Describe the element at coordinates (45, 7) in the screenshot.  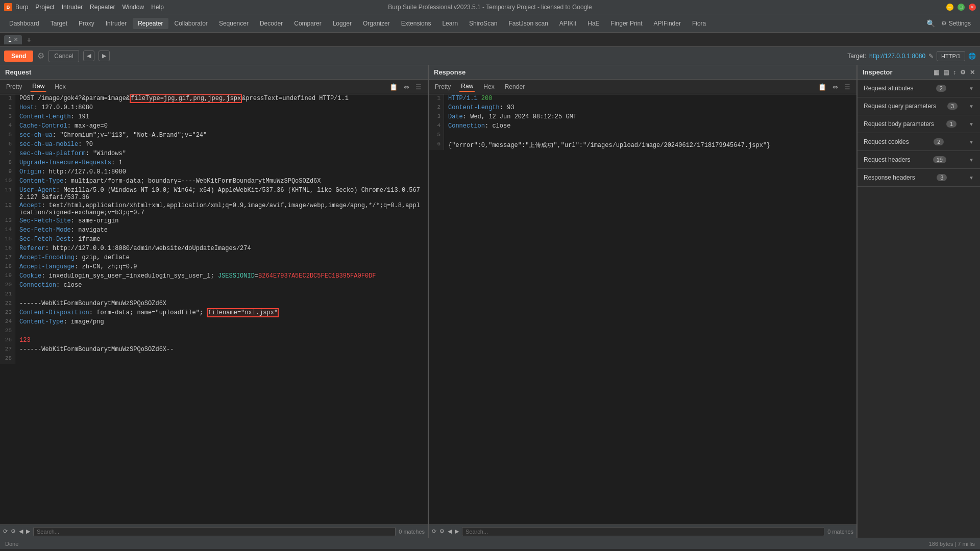
I see `menu-project: Project` at that location.